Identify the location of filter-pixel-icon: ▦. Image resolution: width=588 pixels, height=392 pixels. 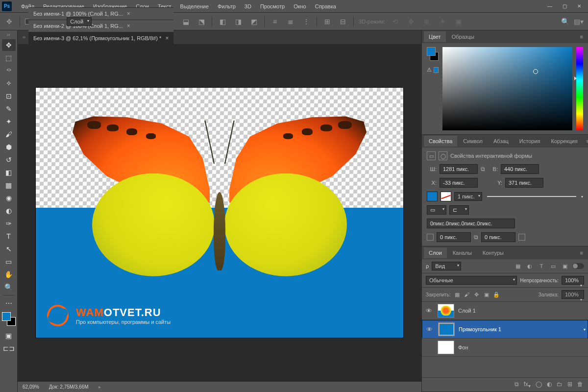
(518, 266).